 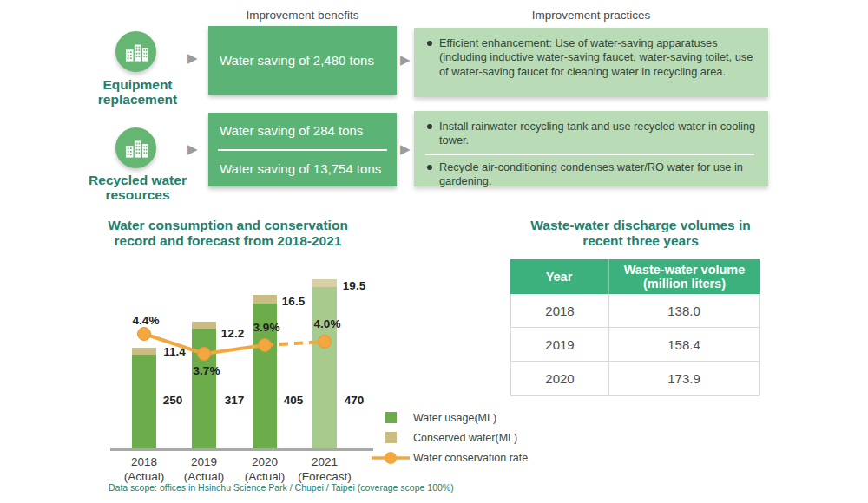 What do you see at coordinates (453, 418) in the screenshot?
I see `legend-label: Water usage(ML)` at bounding box center [453, 418].